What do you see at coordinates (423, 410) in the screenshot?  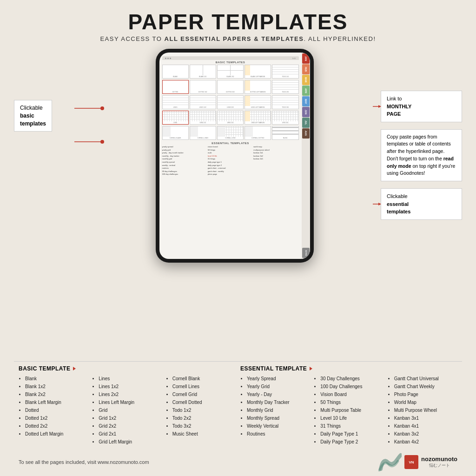 I see `essential-col-list-3: Gantt Chart Universal Gantt Chart Weekly…` at bounding box center [423, 410].